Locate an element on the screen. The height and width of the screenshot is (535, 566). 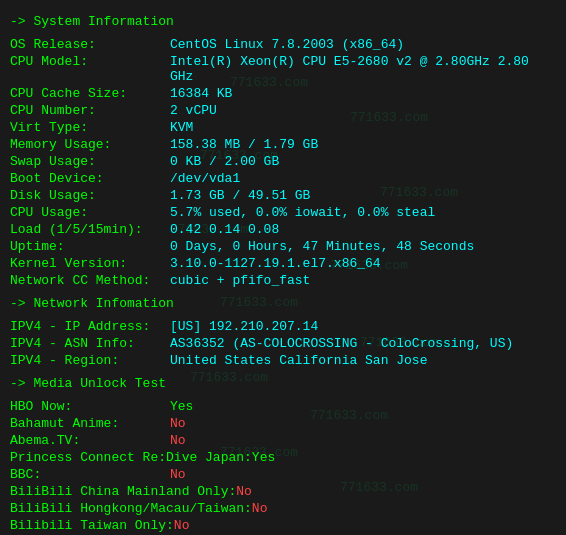
info-row: Bahamut Anime: No is located at coordinates (283, 424).